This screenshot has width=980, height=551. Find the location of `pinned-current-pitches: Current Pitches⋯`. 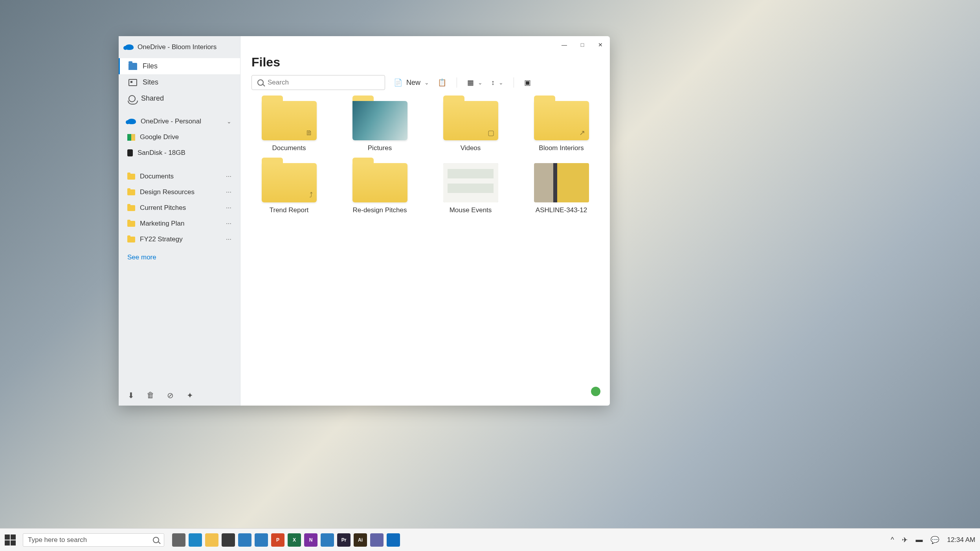

pinned-current-pitches: Current Pitches⋯ is located at coordinates (179, 208).